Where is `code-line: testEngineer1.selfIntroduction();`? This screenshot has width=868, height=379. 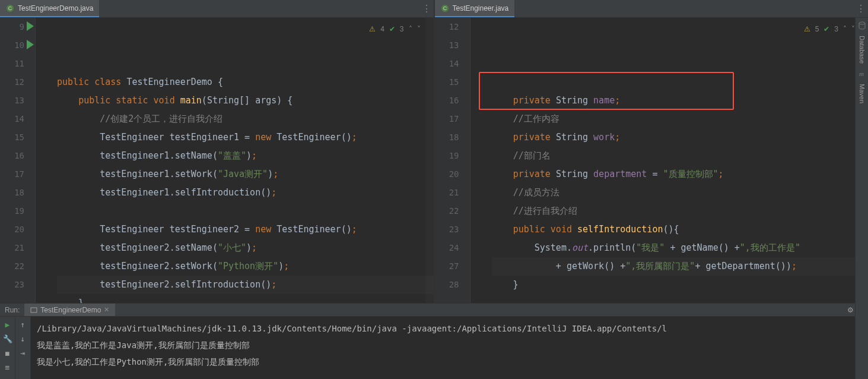
code-line: testEngineer1.selfIntroduction(); is located at coordinates (246, 192).